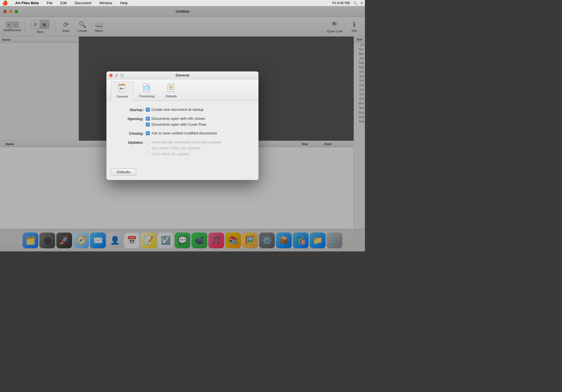 Image resolution: width=562 pixels, height=392 pixels. I want to click on closing-label: Closing:, so click(130, 133).